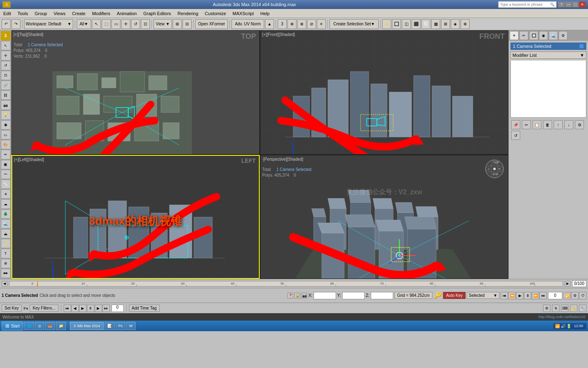 The width and height of the screenshot is (588, 368). I want to click on status-icon5: 🔧, so click(583, 308).